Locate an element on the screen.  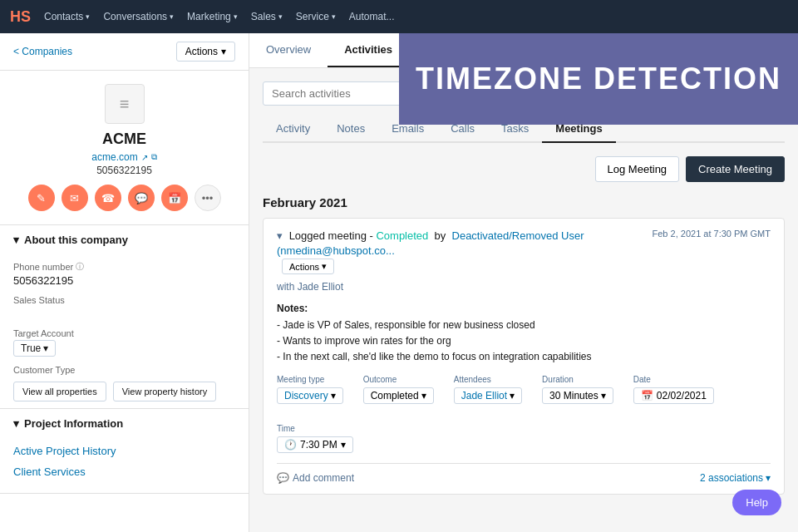
collapse-chevron: ▾ is located at coordinates (279, 236).